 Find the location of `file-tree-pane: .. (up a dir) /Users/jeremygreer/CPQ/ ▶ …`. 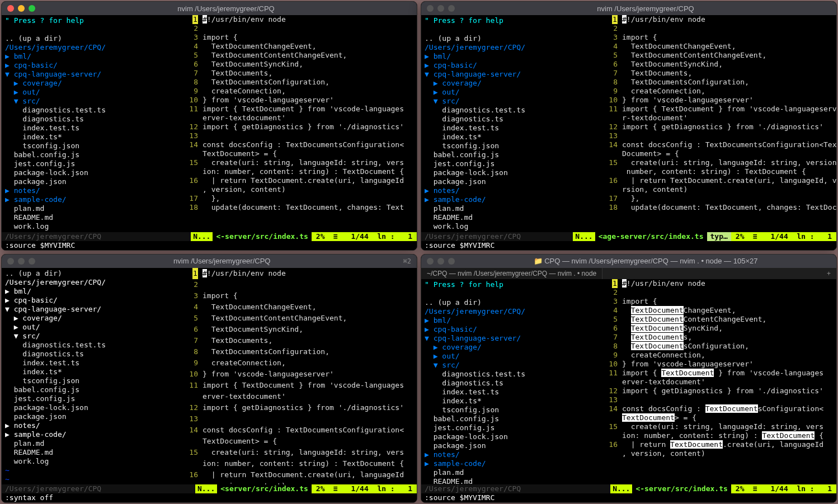

file-tree-pane: .. (up a dir) /Users/jeremygreer/CPQ/ ▶ … is located at coordinates (92, 376).